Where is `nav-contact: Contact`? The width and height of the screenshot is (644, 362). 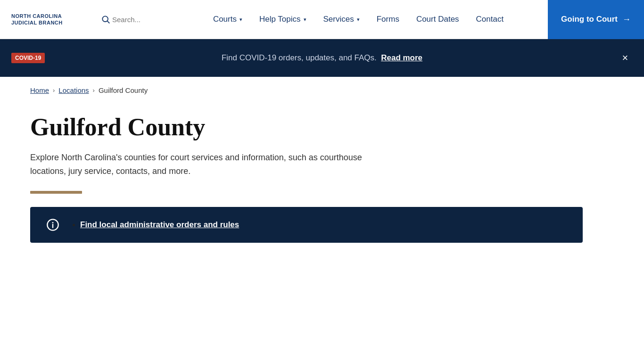 nav-contact: Contact is located at coordinates (490, 20).